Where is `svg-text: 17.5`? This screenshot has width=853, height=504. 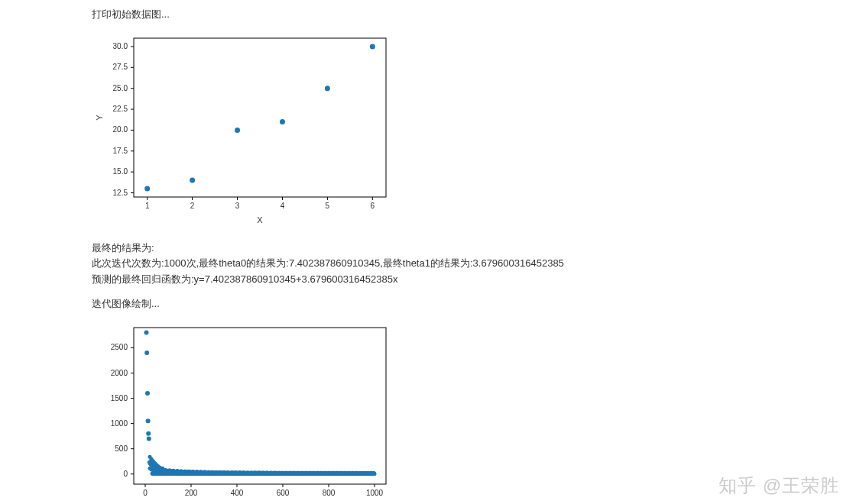 svg-text: 17.5 is located at coordinates (121, 151).